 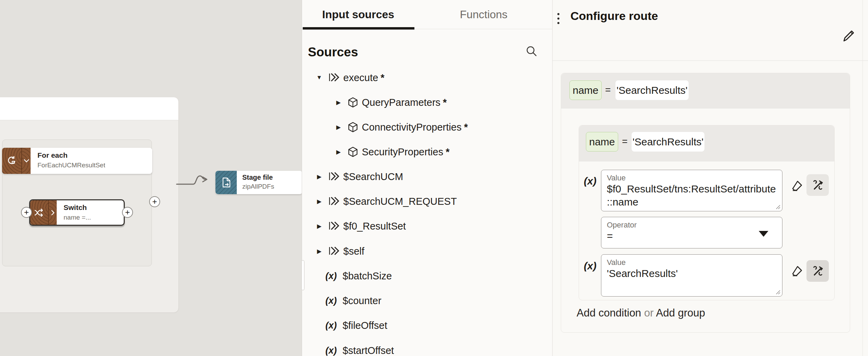 I want to click on group-operator: =, so click(x=625, y=142).